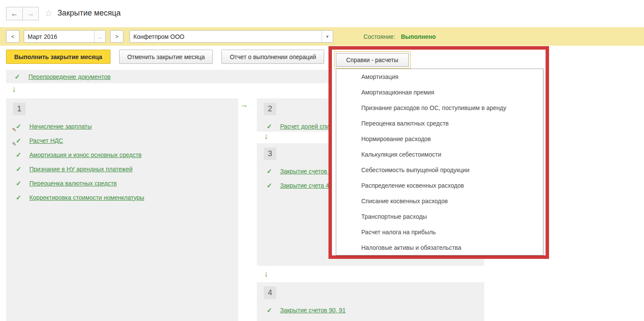  Describe the element at coordinates (122, 198) in the screenshot. I see `list-item: ✓ Корректировка стоимости номенклатуры` at that location.